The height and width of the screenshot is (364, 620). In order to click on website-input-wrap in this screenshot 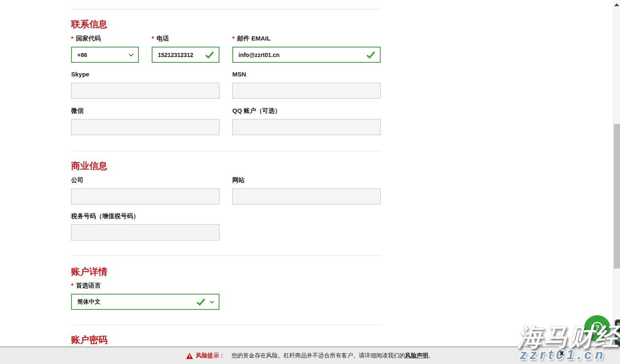, I will do `click(307, 197)`.